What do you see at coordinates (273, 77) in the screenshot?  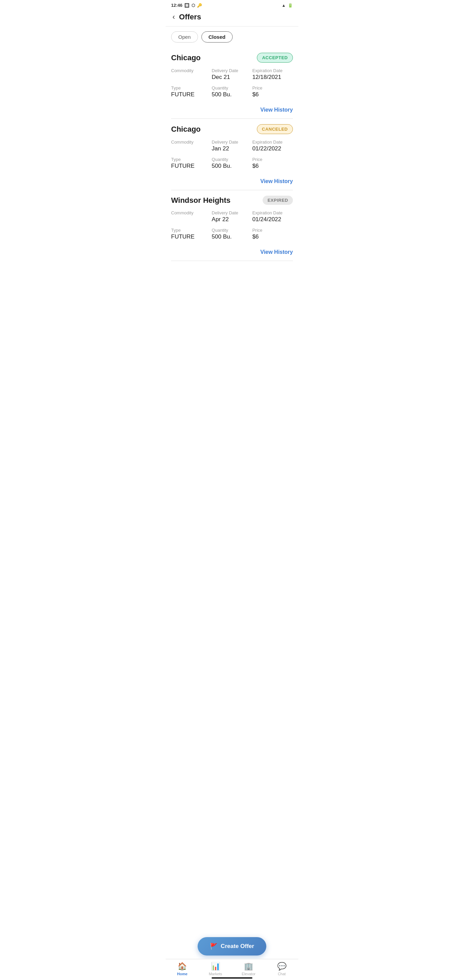 I see `expiration-date-value-1: 12/18/2021` at bounding box center [273, 77].